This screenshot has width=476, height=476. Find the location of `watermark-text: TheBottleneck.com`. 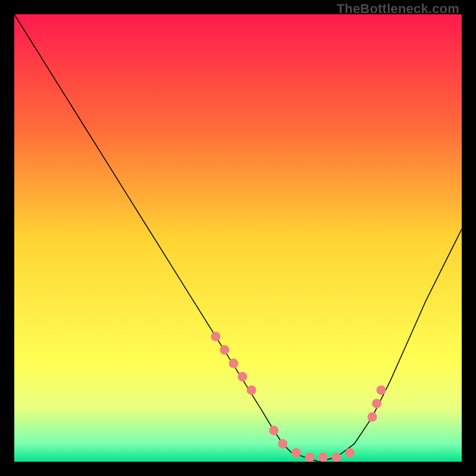

watermark-text: TheBottleneck.com is located at coordinates (398, 9).